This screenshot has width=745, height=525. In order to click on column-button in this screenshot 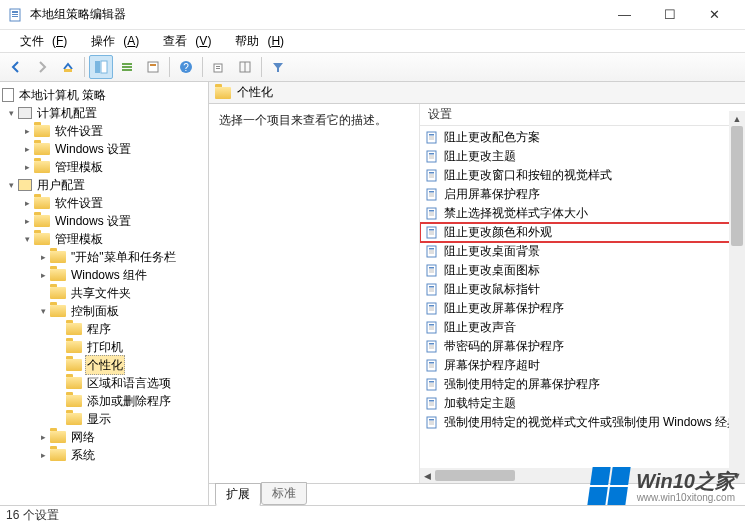, I will do `click(245, 67)`.